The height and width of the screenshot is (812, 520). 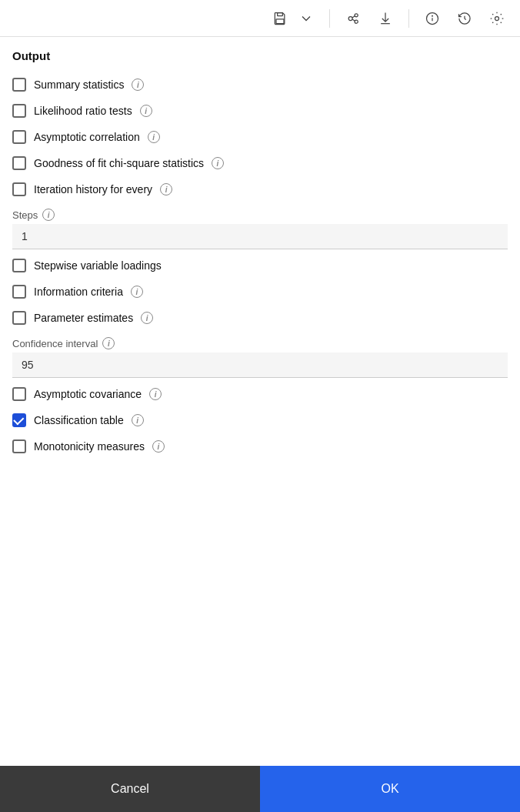 I want to click on confidence-interval-input, so click(x=260, y=365).